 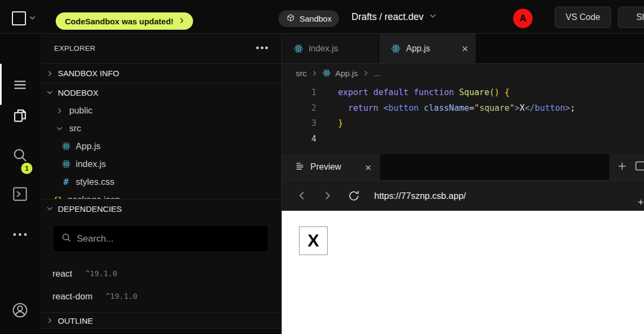 What do you see at coordinates (583, 17) in the screenshot?
I see `vs-code-button: VS Code` at bounding box center [583, 17].